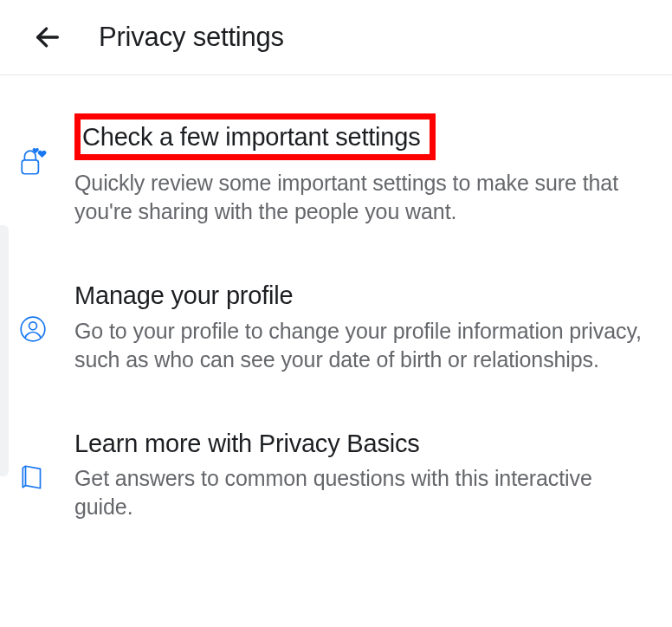 The height and width of the screenshot is (627, 672). I want to click on item-desc: Quickly review some important settings t…, so click(359, 197).